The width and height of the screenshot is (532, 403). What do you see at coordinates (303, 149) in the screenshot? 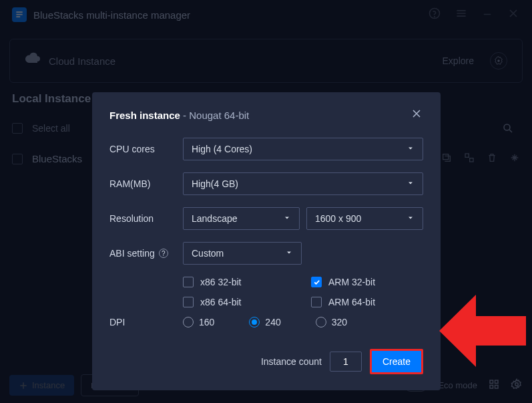
I see `cpu-cores-select: High (4 Cores)` at bounding box center [303, 149].